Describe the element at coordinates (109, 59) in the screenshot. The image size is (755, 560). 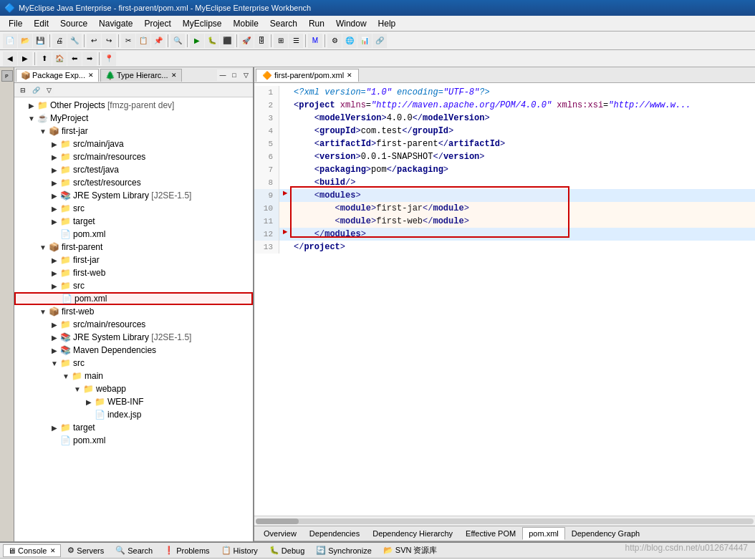
I see `btn-last-edit: 📍` at that location.